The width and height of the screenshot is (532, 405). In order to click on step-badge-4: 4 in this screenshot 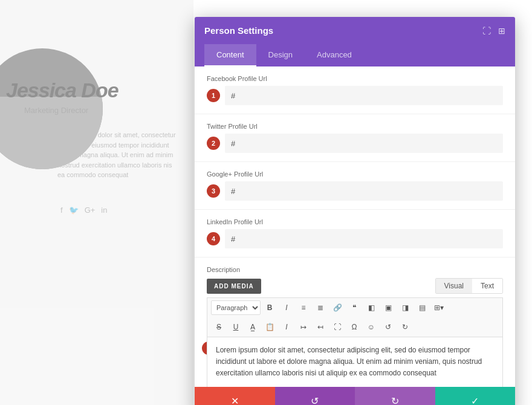, I will do `click(213, 239)`.